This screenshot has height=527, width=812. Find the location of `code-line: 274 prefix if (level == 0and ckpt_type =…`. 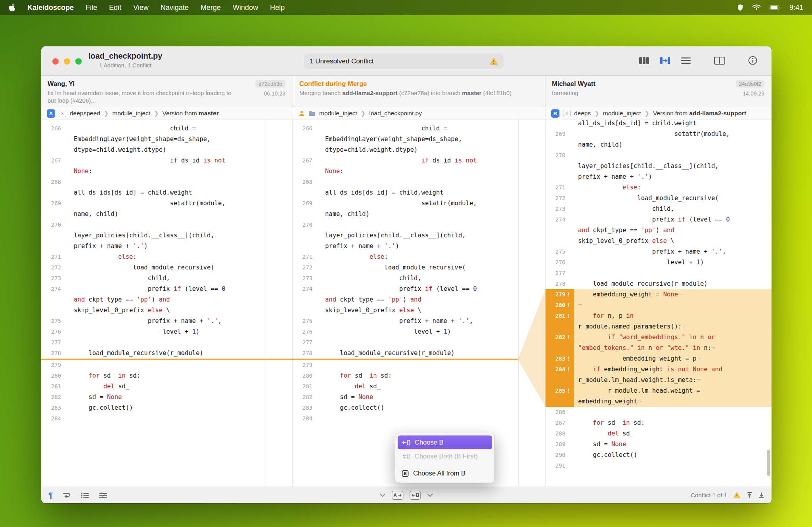

code-line: 274 prefix if (level == 0and ckpt_type =… is located at coordinates (659, 231).